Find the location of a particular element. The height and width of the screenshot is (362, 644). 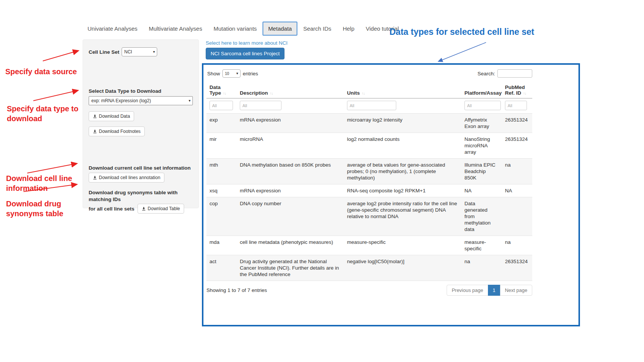

cell-description: cell line metadata (phenotypic measures) is located at coordinates (290, 245).